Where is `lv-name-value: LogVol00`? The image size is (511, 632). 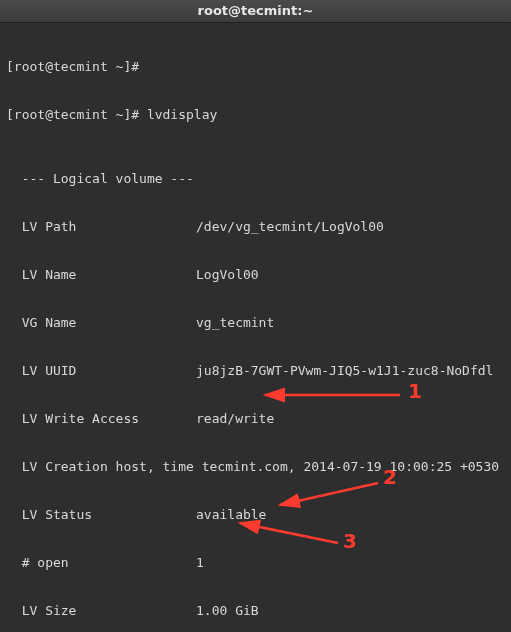 lv-name-value: LogVol00 is located at coordinates (228, 274).